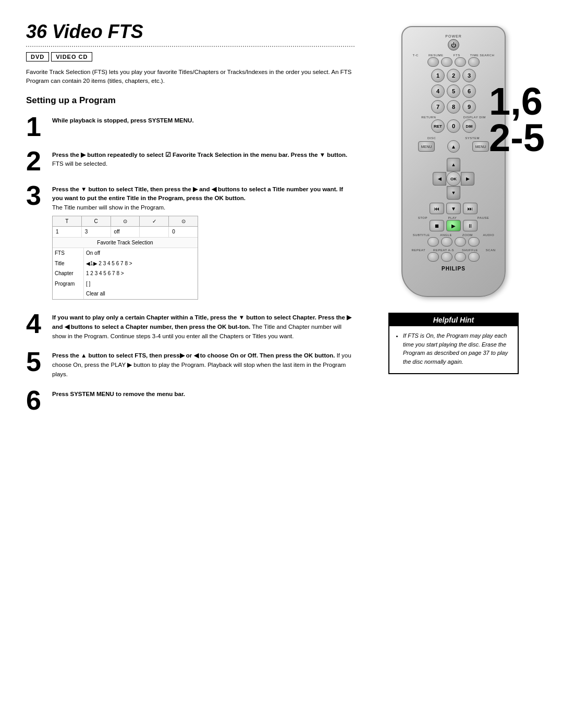 Image resolution: width=563 pixels, height=728 pixels. What do you see at coordinates (190, 46) in the screenshot?
I see `divider` at bounding box center [190, 46].